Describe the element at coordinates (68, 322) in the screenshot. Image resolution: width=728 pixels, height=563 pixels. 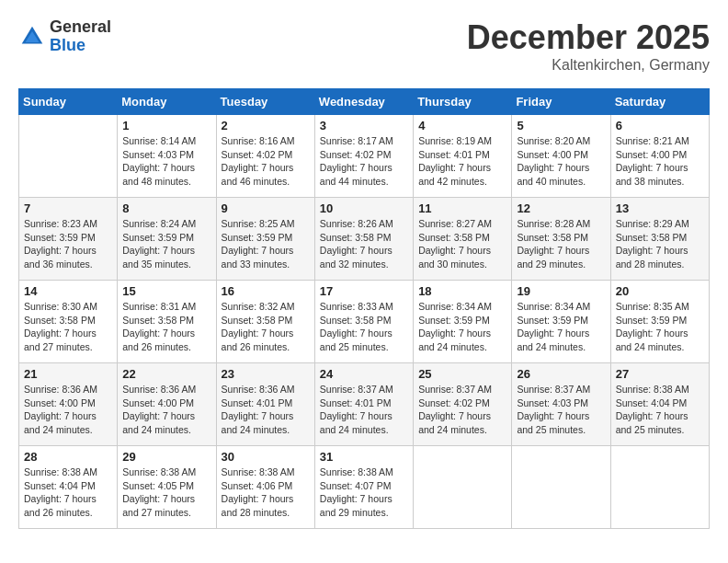
I see `calendar-cell: 14Sunrise: 8:30 AMSunset: 3:58 PMDayligh…` at that location.